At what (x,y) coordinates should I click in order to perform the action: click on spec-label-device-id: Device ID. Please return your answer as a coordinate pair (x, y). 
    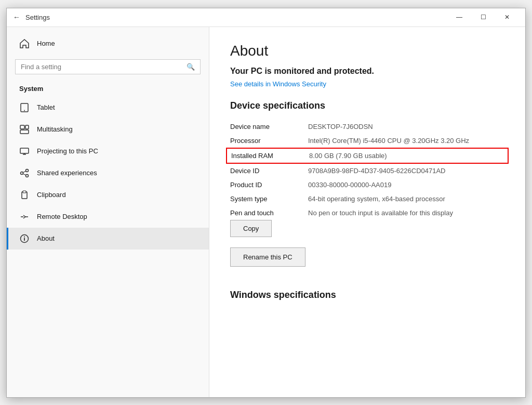
    Looking at the image, I should click on (269, 171).